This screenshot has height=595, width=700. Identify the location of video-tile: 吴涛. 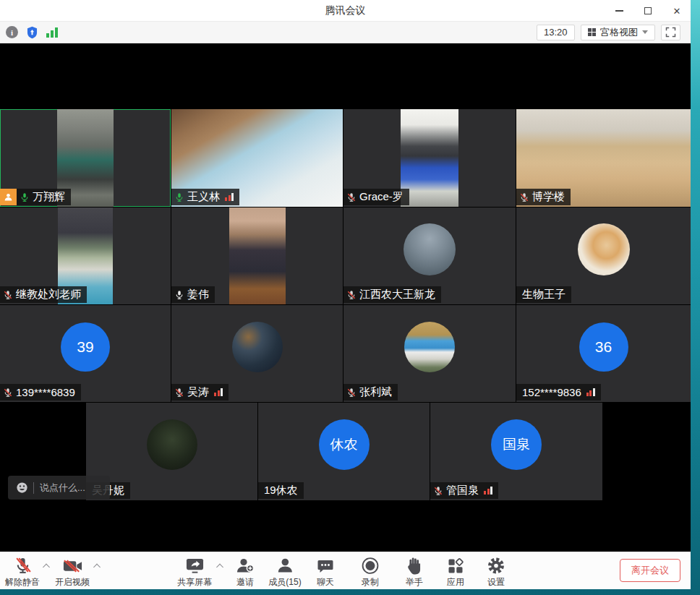
(257, 354).